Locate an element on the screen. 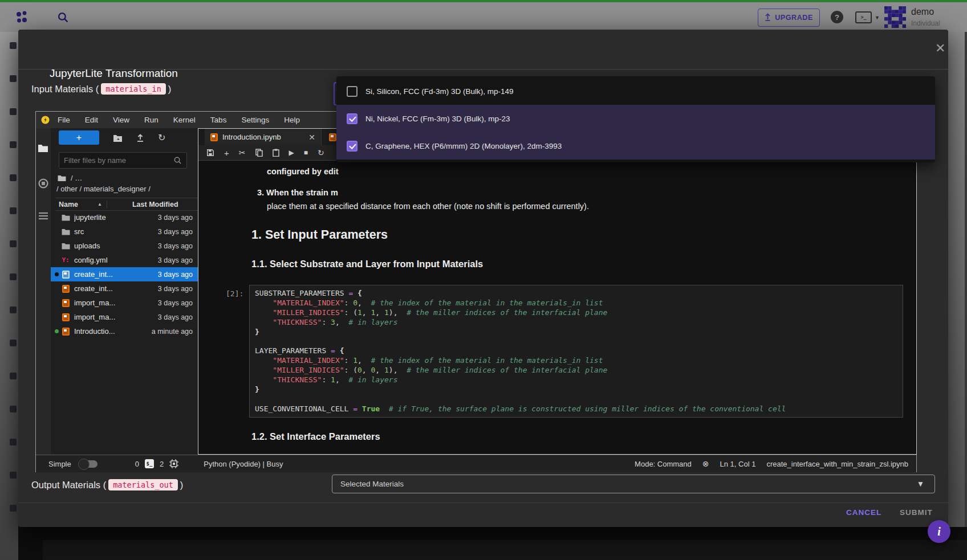  close-tab-icon: ✕ is located at coordinates (312, 137).